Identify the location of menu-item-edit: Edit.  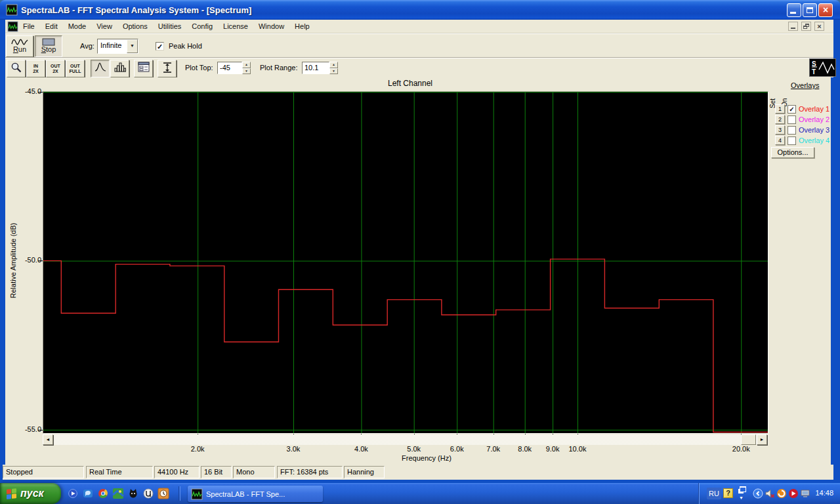
(51, 26).